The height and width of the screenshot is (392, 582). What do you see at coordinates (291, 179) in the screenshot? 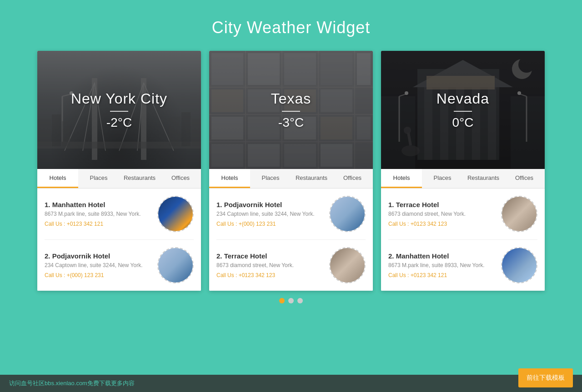
I see `texas-tabs: Hotels Places Restaurants Offices` at bounding box center [291, 179].